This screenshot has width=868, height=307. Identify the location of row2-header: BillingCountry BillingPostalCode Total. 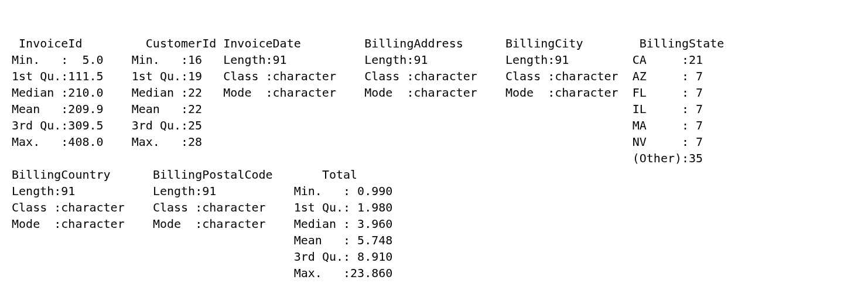
(202, 175).